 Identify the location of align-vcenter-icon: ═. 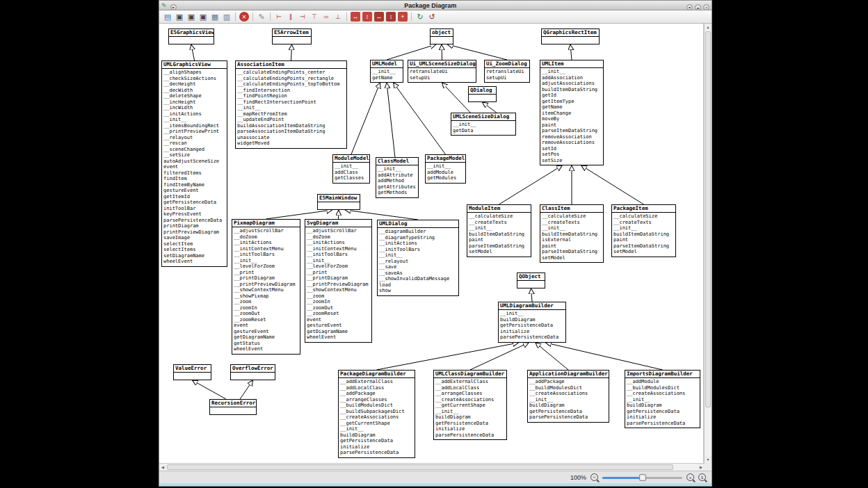
(326, 17).